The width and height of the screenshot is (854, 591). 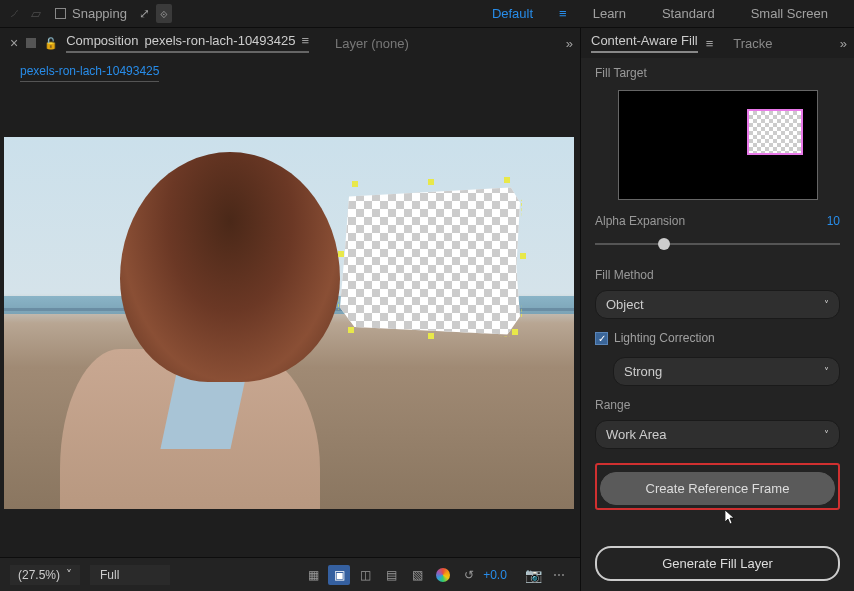 I want to click on toggle-transparency-icon: ▦, so click(x=313, y=575).